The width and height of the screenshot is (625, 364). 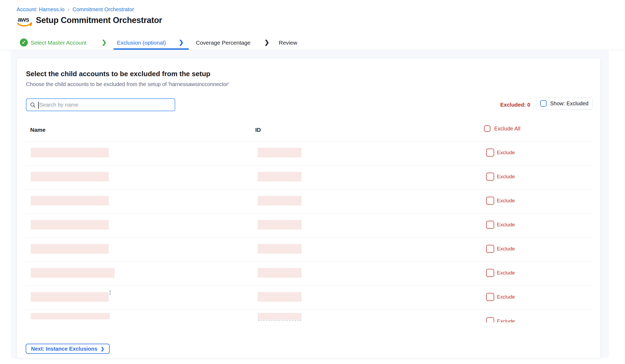 I want to click on aws-logo-icon: aws, so click(x=25, y=21).